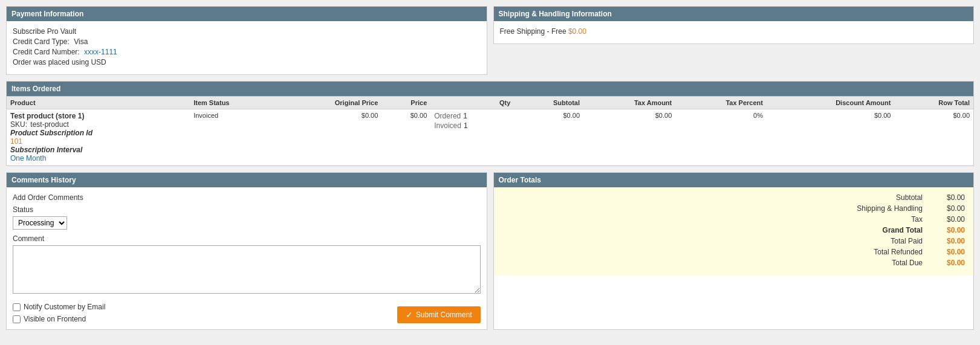  What do you see at coordinates (734, 198) in the screenshot?
I see `totals-row-0: Subtotal$0.00` at bounding box center [734, 198].